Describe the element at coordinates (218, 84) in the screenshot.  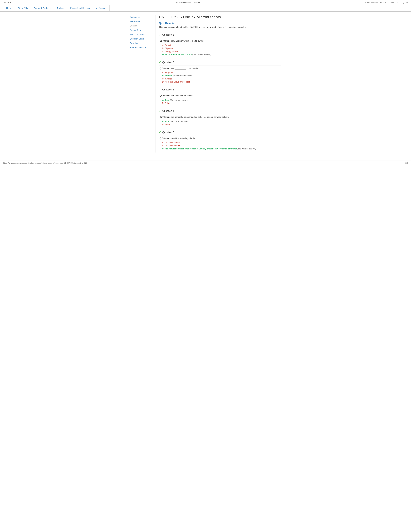
I see `main-content: CNC Quiz 8 - Unit 7 - Micronutrients Qui…` at that location.